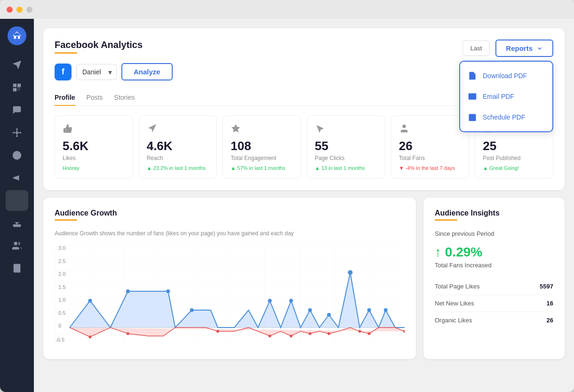 The width and height of the screenshot is (574, 392). Describe the element at coordinates (60, 340) in the screenshot. I see `svg-text: -0.5` at that location.